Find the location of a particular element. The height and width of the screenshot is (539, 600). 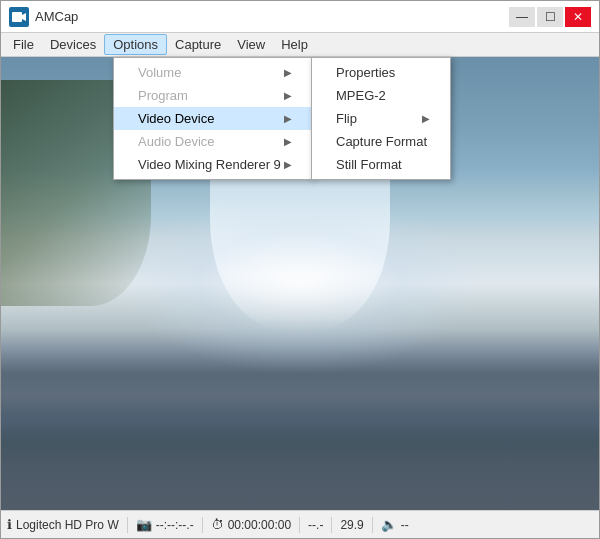

menu-item-program: Program ▶ is located at coordinates (213, 96).